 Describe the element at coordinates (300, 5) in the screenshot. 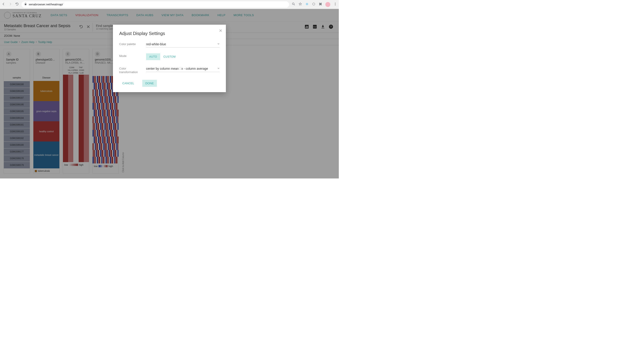

I see `star-icon` at that location.